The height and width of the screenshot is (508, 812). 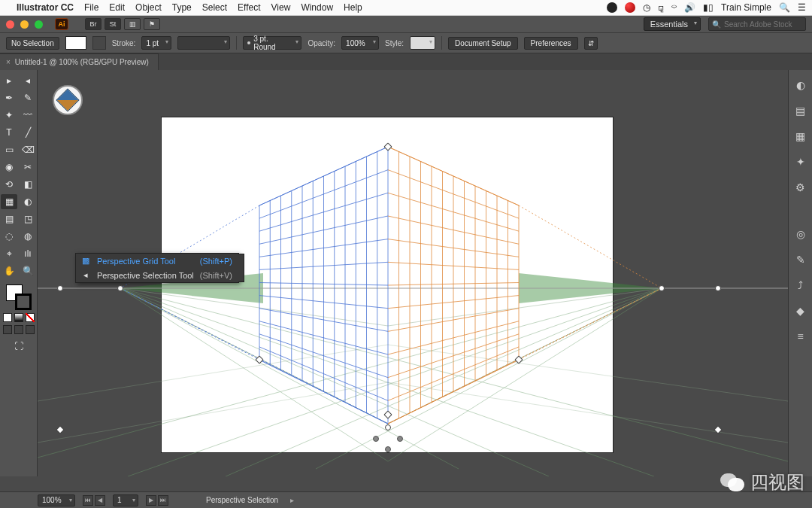 I want to click on artboard-prev-button: ◀, so click(x=100, y=500).